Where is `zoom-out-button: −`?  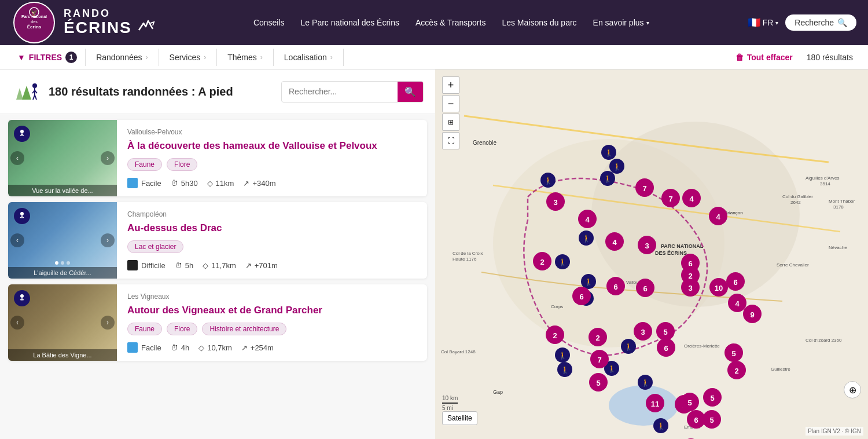
zoom-out-button: − is located at coordinates (451, 104).